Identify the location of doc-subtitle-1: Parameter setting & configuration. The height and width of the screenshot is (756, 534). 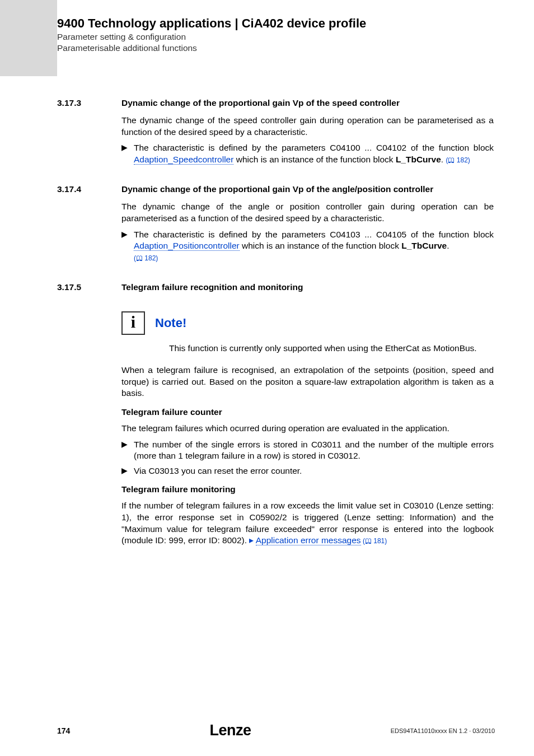
(276, 37).